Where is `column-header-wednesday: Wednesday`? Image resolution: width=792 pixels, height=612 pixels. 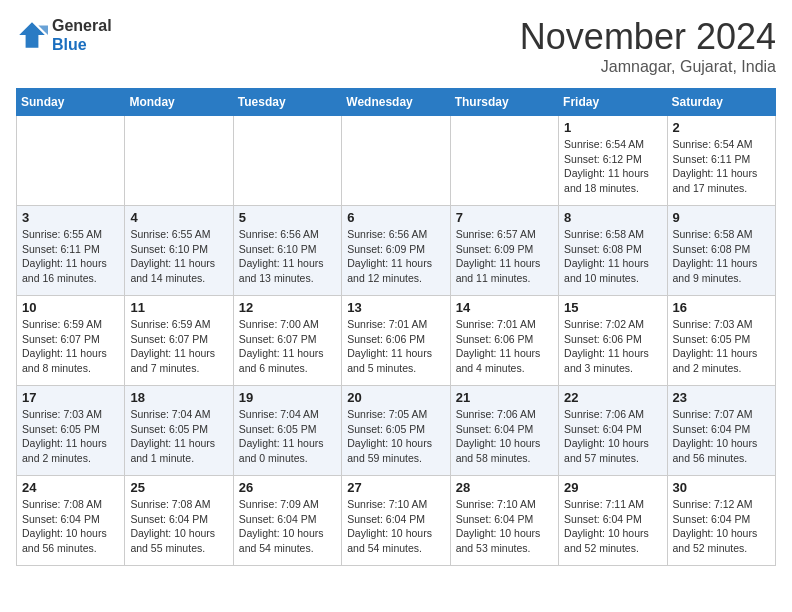 column-header-wednesday: Wednesday is located at coordinates (396, 102).